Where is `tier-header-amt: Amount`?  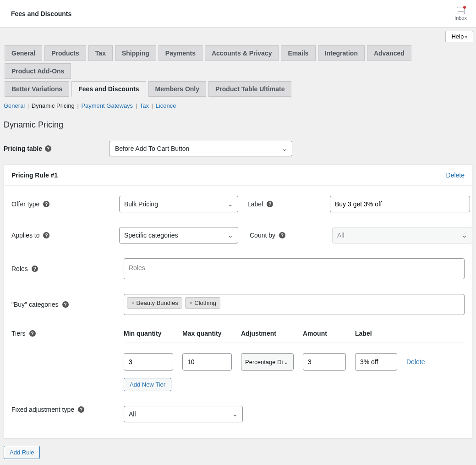
tier-header-amt: Amount is located at coordinates (324, 333).